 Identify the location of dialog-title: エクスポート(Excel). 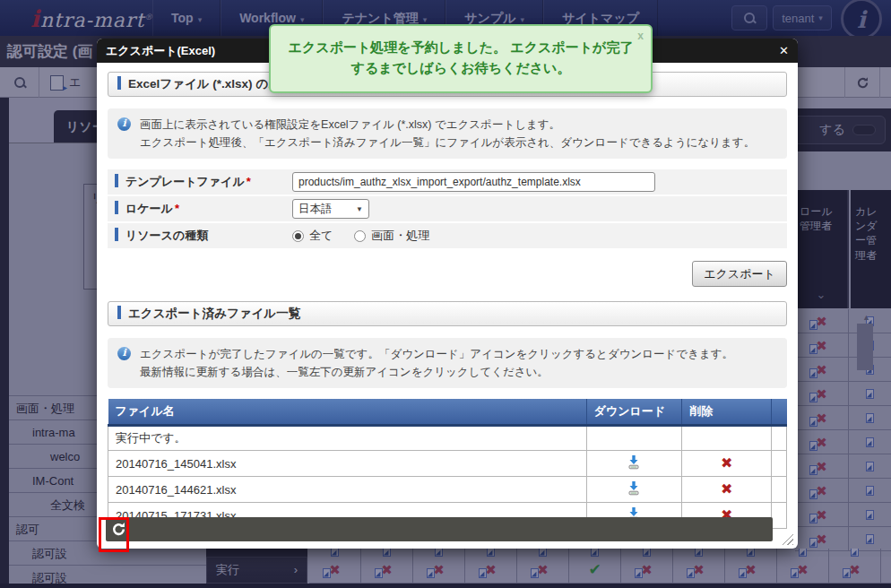
(160, 50).